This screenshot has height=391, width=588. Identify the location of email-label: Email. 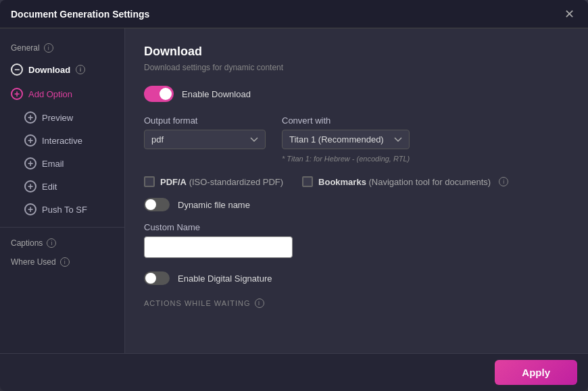
(53, 163).